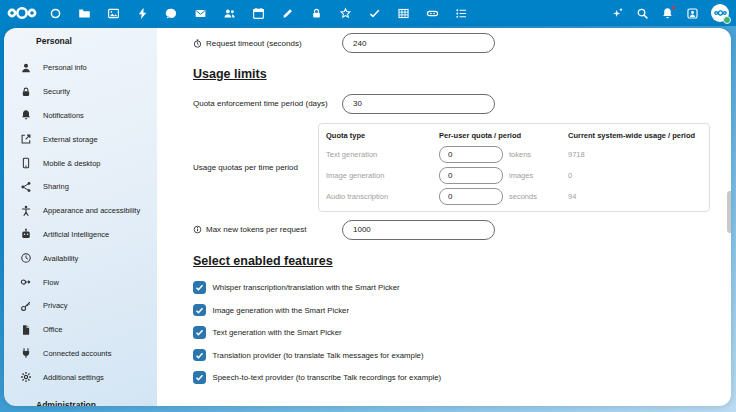  I want to click on max-tokens-row: Max new tokens per request, so click(452, 230).